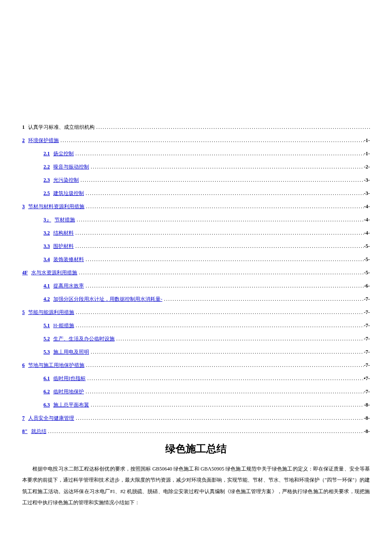 The height and width of the screenshot is (555, 392). I want to click on toc-label: 水与水资源利用措施, so click(54, 273).